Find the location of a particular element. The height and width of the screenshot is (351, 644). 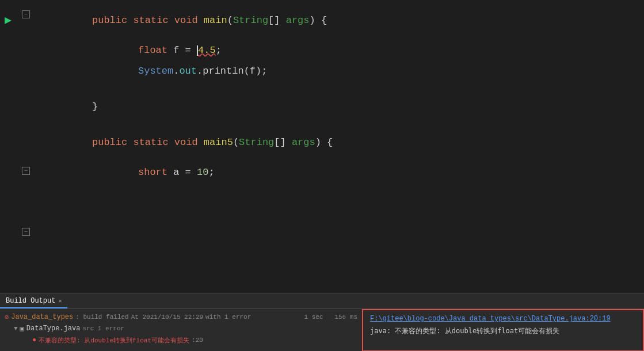

file-row: ▼ ▣ DataType.java src 1 error is located at coordinates (185, 329).